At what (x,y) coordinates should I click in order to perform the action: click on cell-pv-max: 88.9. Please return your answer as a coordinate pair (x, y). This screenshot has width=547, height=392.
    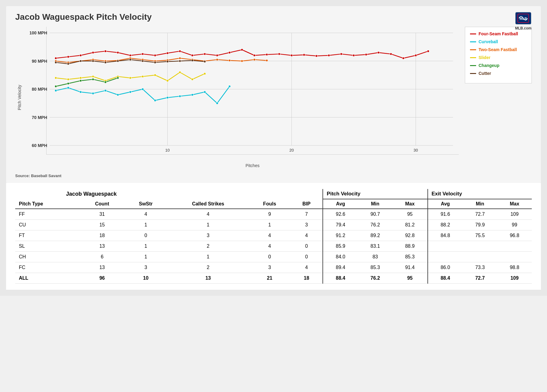
    Looking at the image, I should click on (410, 247).